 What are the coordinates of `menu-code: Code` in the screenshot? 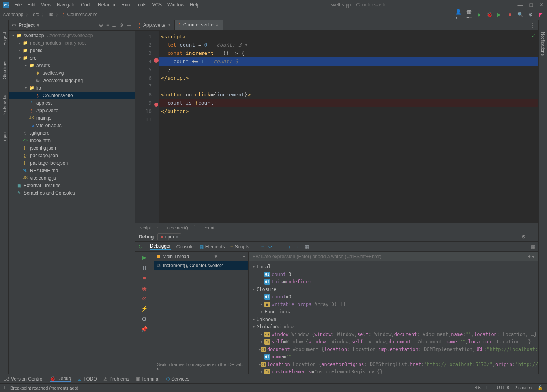 It's located at (87, 5).